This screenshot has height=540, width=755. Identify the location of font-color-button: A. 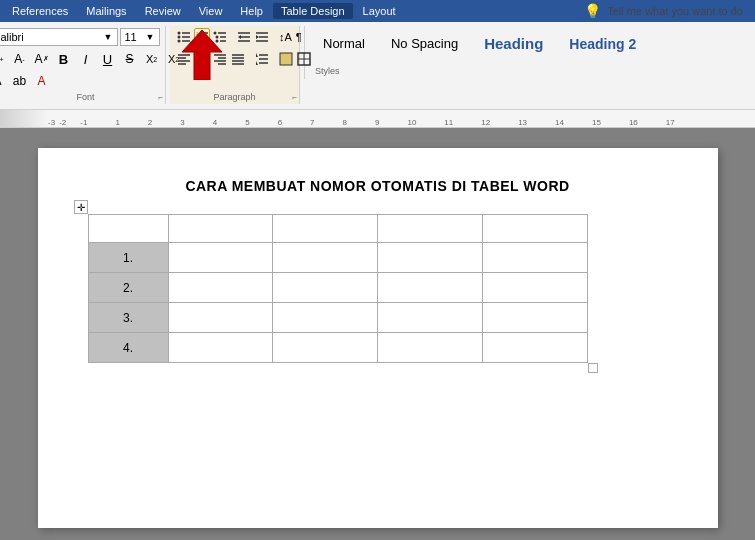
(42, 81).